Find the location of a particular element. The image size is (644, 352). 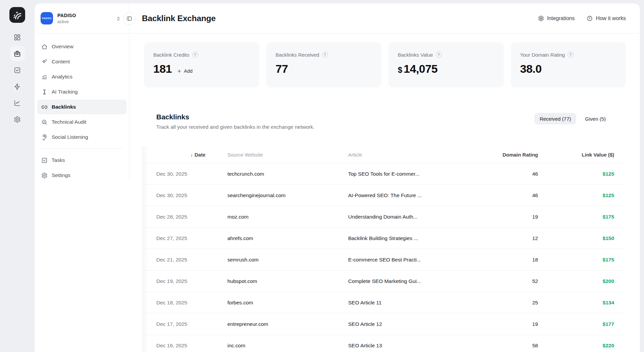

table-row: Dec 30, 2025 searchenginejournal.com AI-… is located at coordinates (385, 195).